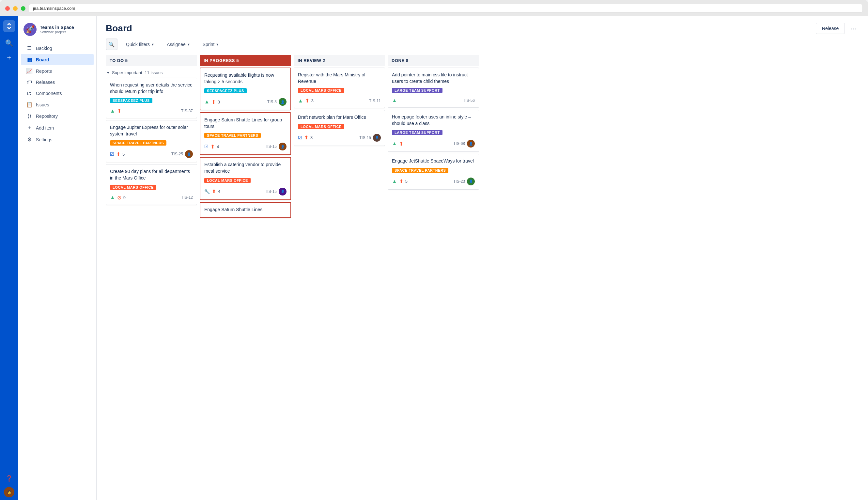 Image resolution: width=868 pixels, height=500 pixels. Describe the element at coordinates (44, 71) in the screenshot. I see `sidebar-item-label: Reports` at that location.